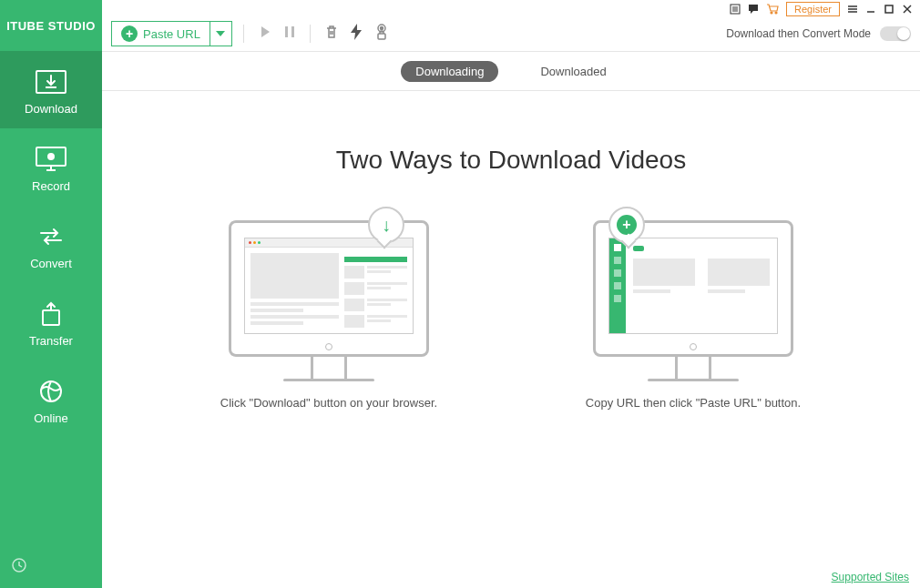 The height and width of the screenshot is (588, 920). Describe the element at coordinates (329, 317) in the screenshot. I see `method-browser: ↓ Click "Download" button on your browse…` at that location.